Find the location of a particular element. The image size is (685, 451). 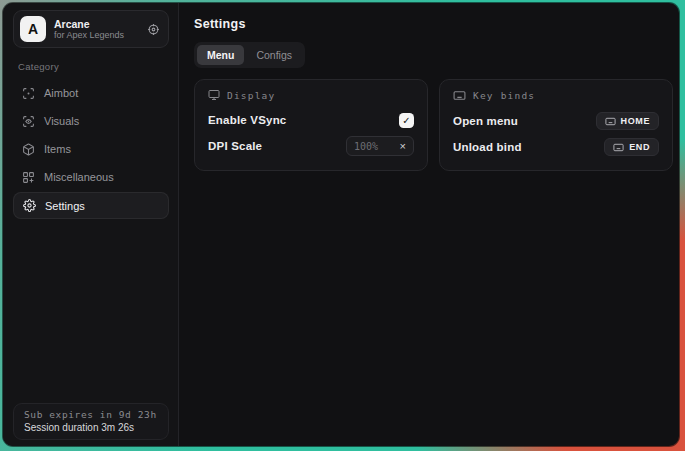

keybinds-card-header: Key binds is located at coordinates (556, 96).